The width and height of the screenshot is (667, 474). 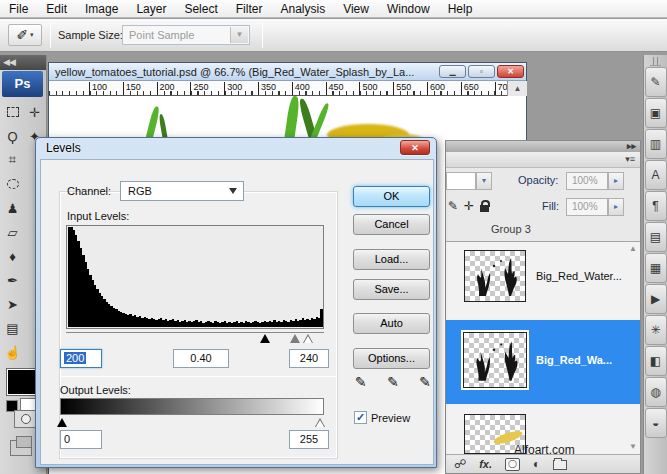 What do you see at coordinates (25, 35) in the screenshot?
I see `tool-preset-picker: ✐ ▾` at bounding box center [25, 35].